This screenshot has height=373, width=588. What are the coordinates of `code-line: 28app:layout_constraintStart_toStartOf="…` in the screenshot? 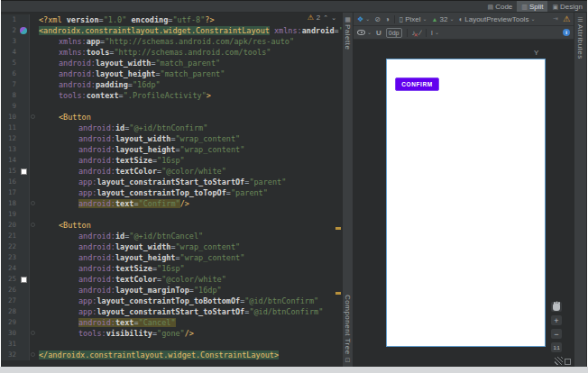 It's located at (171, 312).